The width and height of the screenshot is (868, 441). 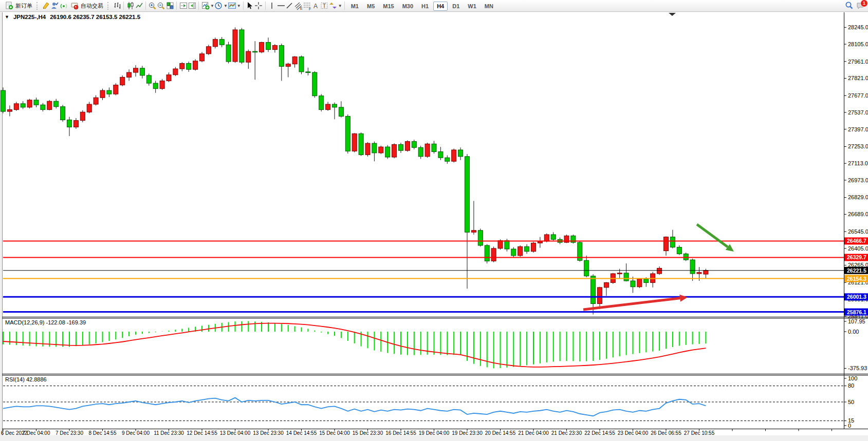 What do you see at coordinates (239, 6) in the screenshot?
I see `templates-dropdown-caret: ▼` at bounding box center [239, 6].